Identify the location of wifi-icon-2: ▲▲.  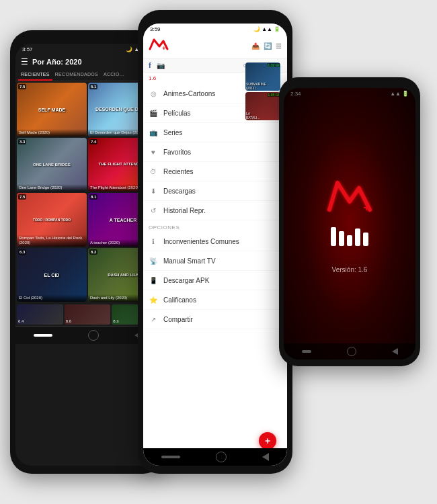
(267, 30).